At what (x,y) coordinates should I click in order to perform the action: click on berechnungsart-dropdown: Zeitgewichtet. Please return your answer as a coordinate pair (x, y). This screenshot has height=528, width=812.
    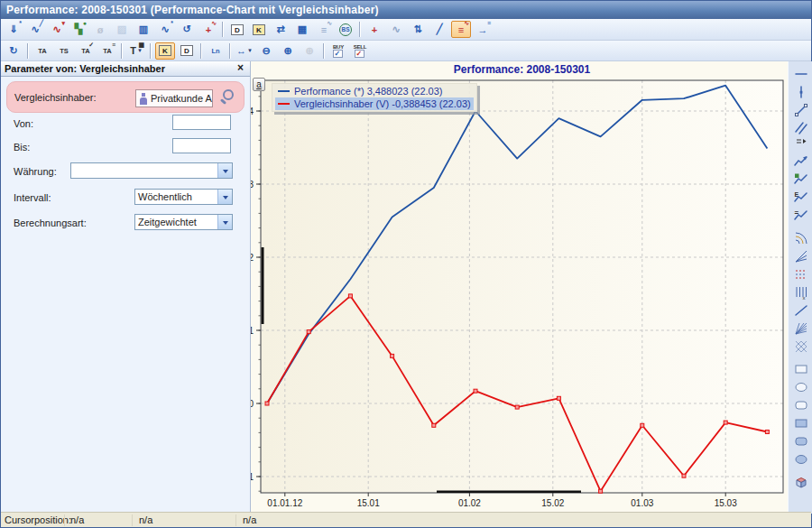
    Looking at the image, I should click on (184, 222).